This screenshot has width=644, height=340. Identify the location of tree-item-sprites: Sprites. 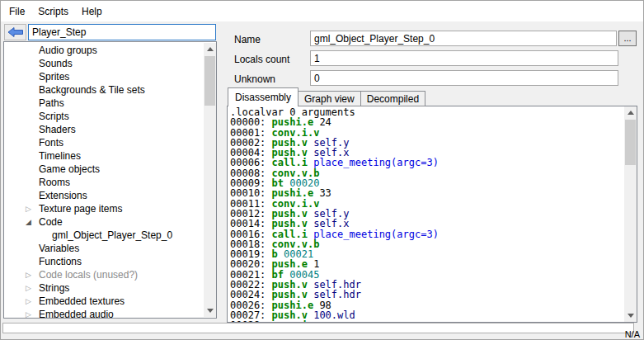
(110, 77).